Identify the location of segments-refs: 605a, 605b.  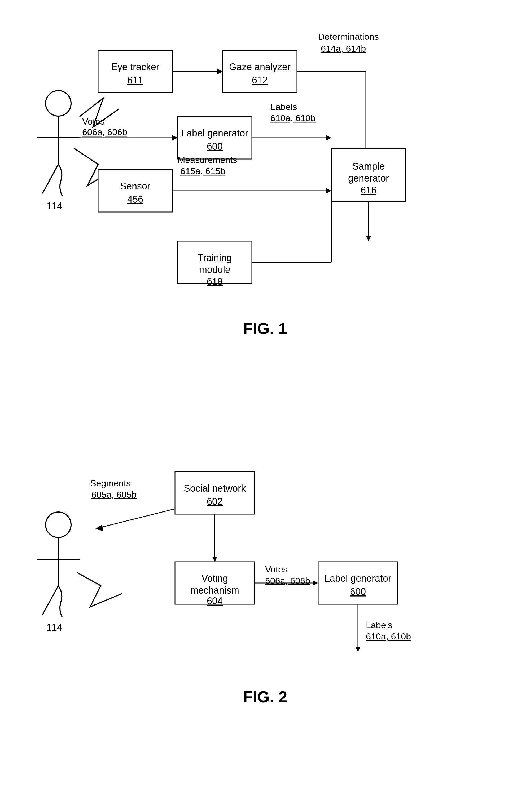
(114, 495).